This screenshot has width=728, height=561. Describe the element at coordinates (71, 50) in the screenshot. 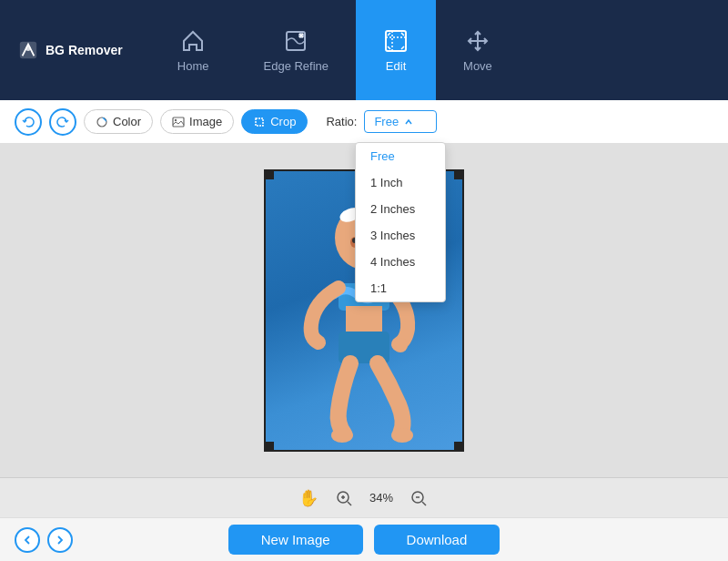

I see `app-brand: BG Remover` at that location.